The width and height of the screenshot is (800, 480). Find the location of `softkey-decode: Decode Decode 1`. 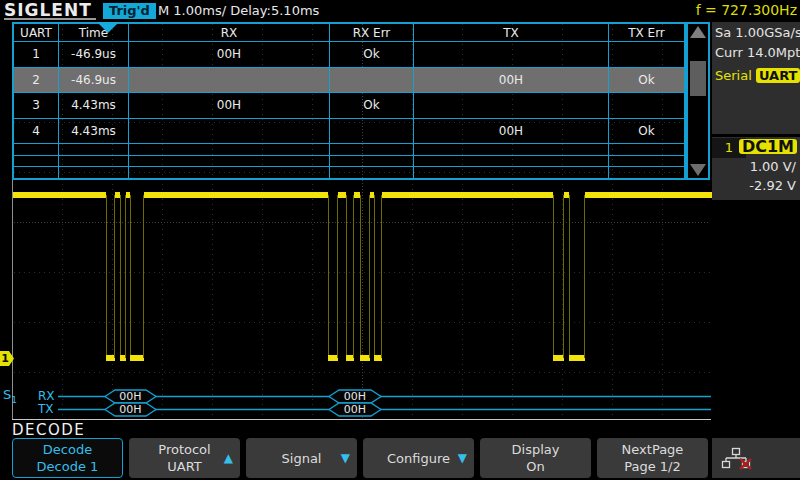

softkey-decode: Decode Decode 1 is located at coordinates (68, 458).